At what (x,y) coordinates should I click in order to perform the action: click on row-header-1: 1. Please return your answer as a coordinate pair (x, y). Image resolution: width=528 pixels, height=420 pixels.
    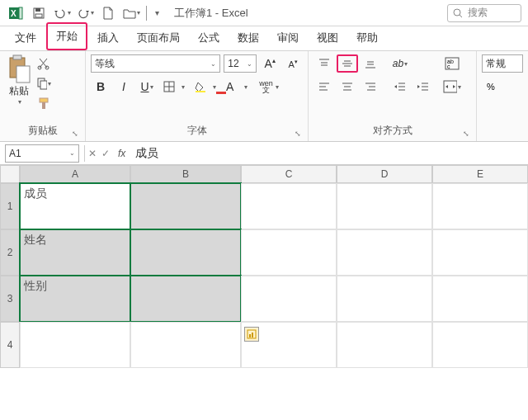
    Looking at the image, I should click on (10, 206).